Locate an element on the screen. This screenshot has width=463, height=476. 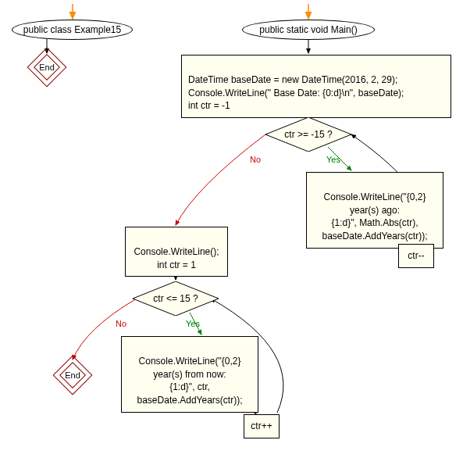
right-end-node: End is located at coordinates (73, 375).